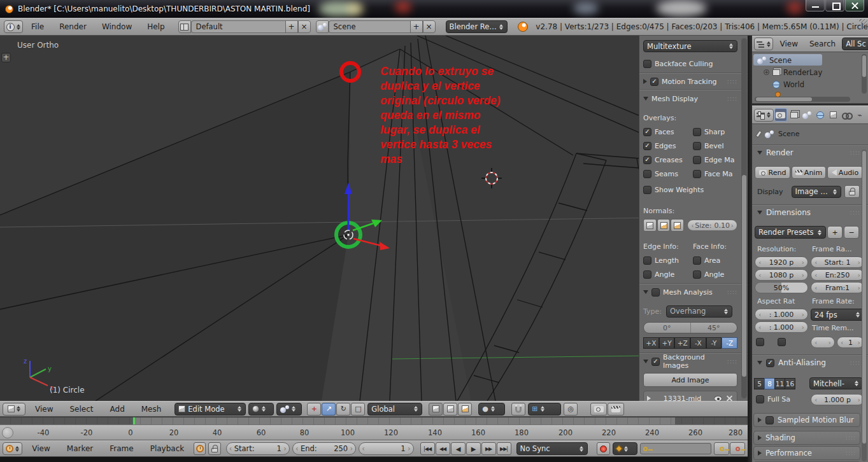 The width and height of the screenshot is (868, 462). I want to click on snap-toggle-button, so click(518, 409).